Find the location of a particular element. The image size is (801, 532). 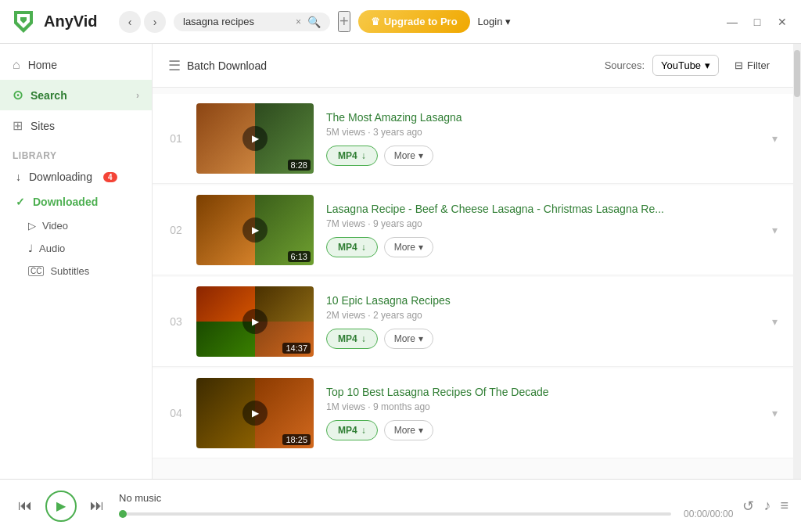

sidebar-item-downloaded: ✓ Downloaded is located at coordinates (76, 202).